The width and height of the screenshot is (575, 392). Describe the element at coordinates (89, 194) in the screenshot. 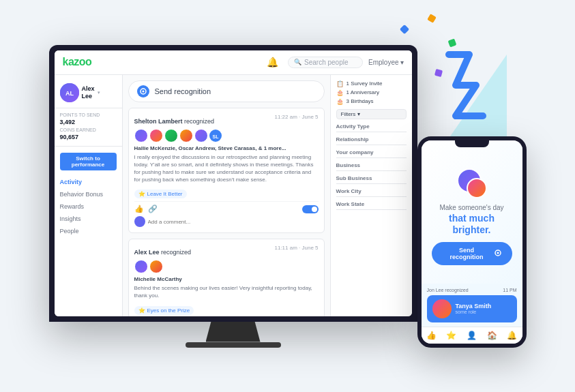

I see `sidebar-item-behavior-bonus: Behavior Bonus` at that location.